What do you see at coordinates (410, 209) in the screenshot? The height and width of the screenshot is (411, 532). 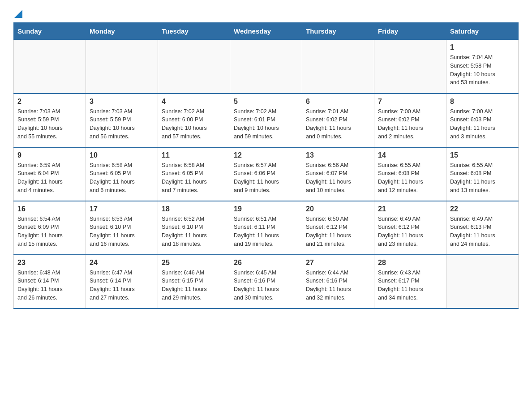 I see `day-number: 21` at bounding box center [410, 209].